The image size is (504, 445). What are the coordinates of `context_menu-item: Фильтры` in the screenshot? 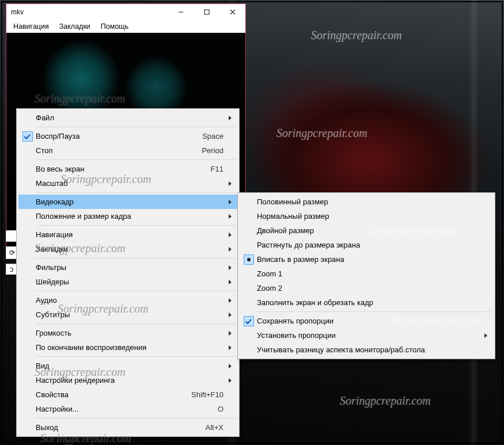 It's located at (128, 267).